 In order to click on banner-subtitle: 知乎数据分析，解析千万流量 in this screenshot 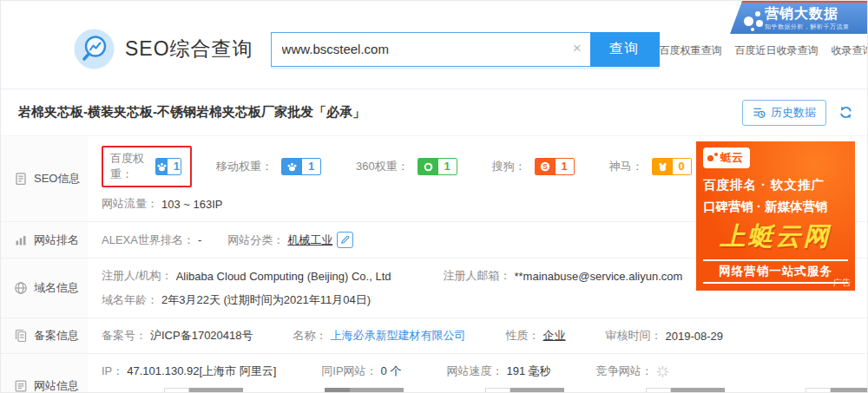, I will do `click(813, 27)`.